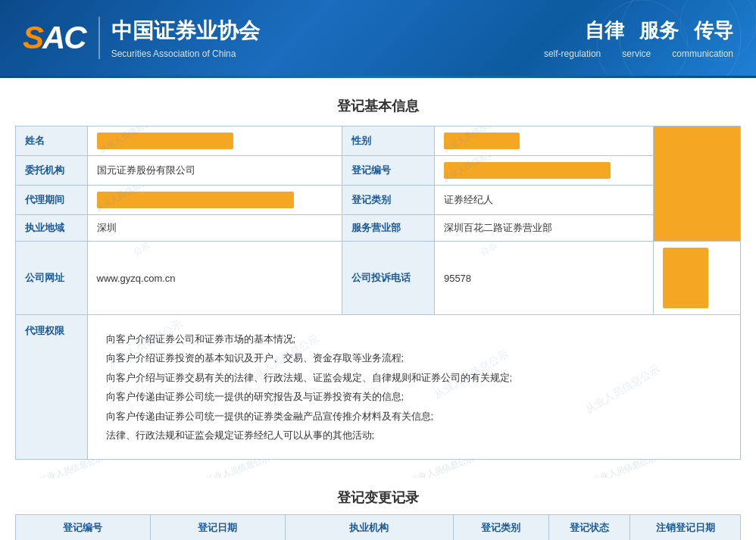 Image resolution: width=756 pixels, height=540 pixels. I want to click on org-label: 委托机构, so click(52, 171).